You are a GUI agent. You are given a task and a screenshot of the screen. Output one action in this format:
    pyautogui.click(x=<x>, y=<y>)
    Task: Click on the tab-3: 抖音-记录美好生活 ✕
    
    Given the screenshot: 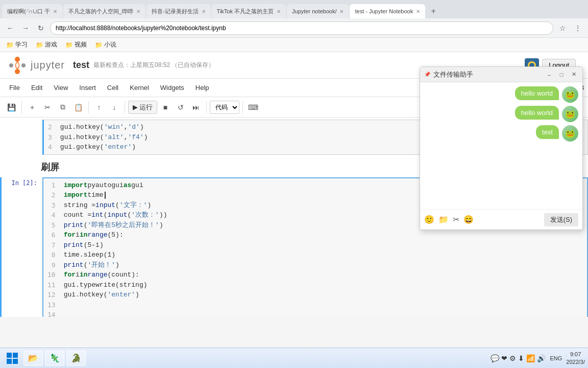 What is the action you would take?
    pyautogui.click(x=179, y=11)
    